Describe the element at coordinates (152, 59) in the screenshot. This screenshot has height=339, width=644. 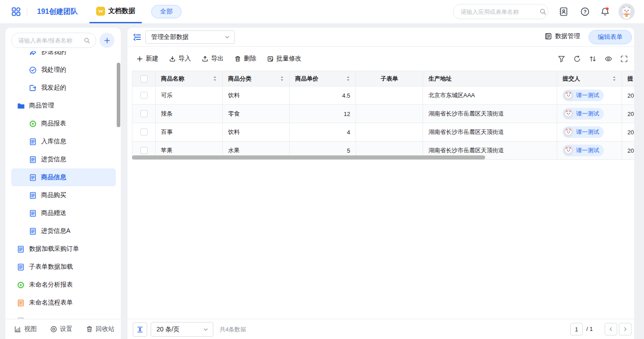
I see `create-label: 新建` at that location.